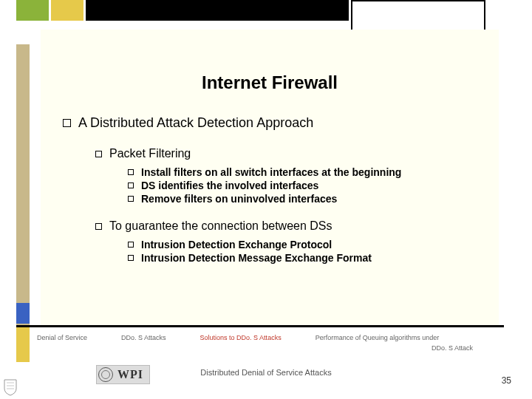 This screenshot has height=399, width=532. I want to click on decor-top-bar, so click(217, 10).